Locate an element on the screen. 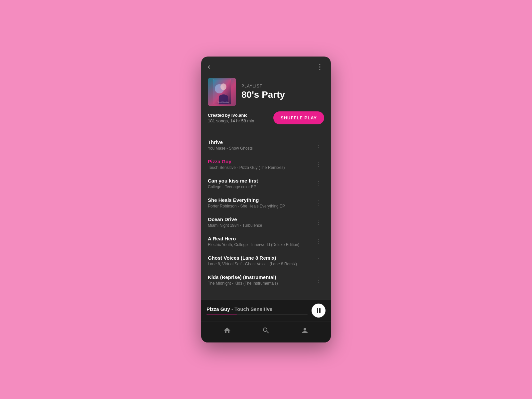 This screenshot has width=532, height=399. pause-bar-right is located at coordinates (320, 311).